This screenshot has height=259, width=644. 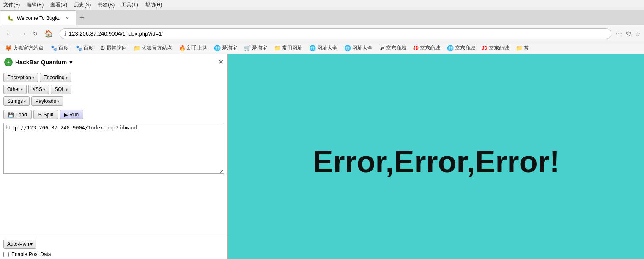 I want to click on forward-button: →, so click(x=23, y=34).